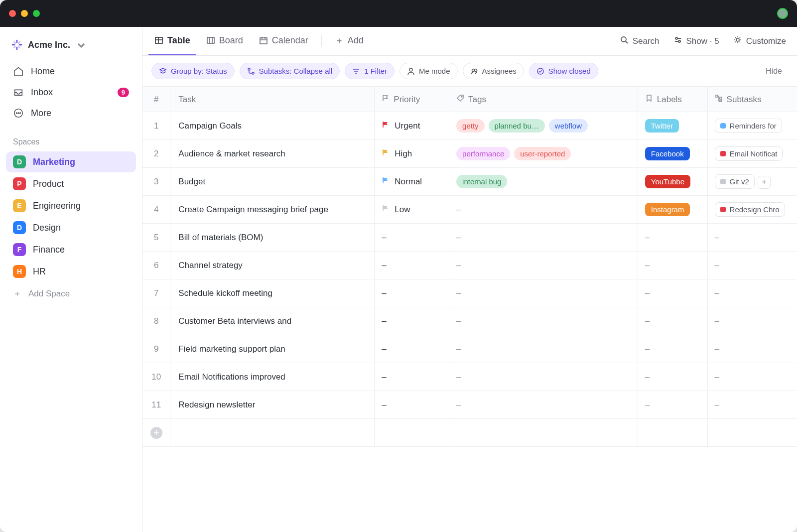 Image resolution: width=797 pixels, height=532 pixels. What do you see at coordinates (568, 126) in the screenshot?
I see `tag-webflow: webflow` at bounding box center [568, 126].